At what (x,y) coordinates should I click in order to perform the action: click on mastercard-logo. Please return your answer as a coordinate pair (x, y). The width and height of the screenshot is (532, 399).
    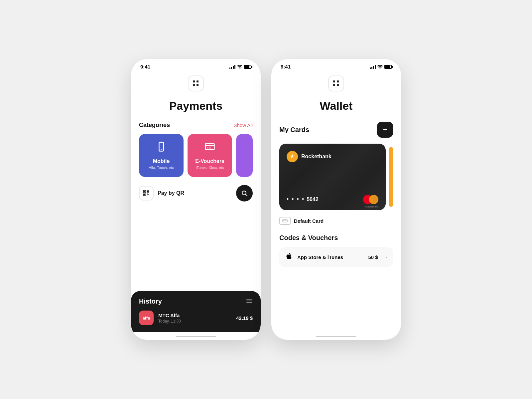
    Looking at the image, I should click on (371, 200).